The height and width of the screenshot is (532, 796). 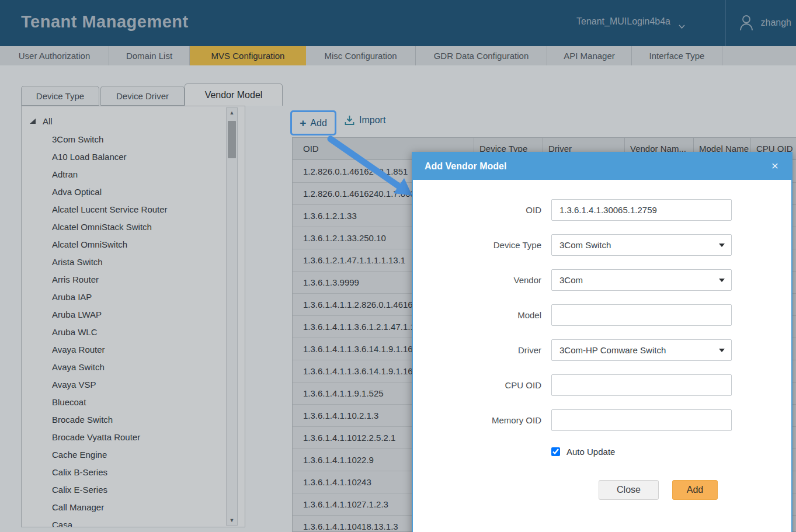 What do you see at coordinates (602, 210) in the screenshot?
I see `field-row-oid: OID` at bounding box center [602, 210].